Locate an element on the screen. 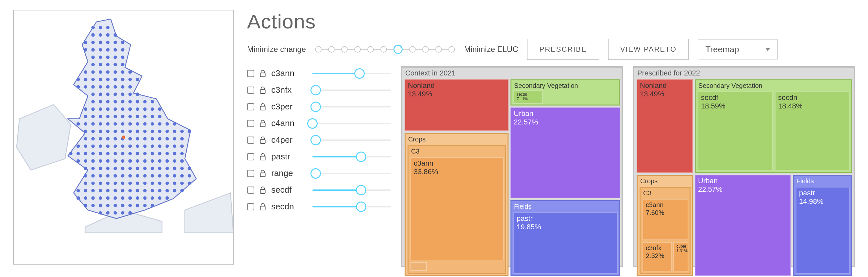 The width and height of the screenshot is (868, 277). slider-label: pastr is located at coordinates (289, 157).